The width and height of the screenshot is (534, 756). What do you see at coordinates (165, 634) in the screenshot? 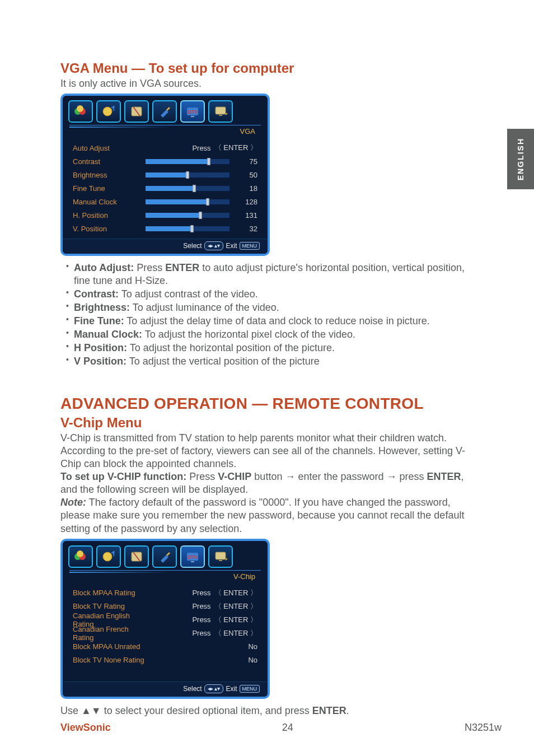
I see `osd-vchip-rows: Block MPAA RatingPress 〈 ENTER 〉Block TV…` at bounding box center [165, 634].